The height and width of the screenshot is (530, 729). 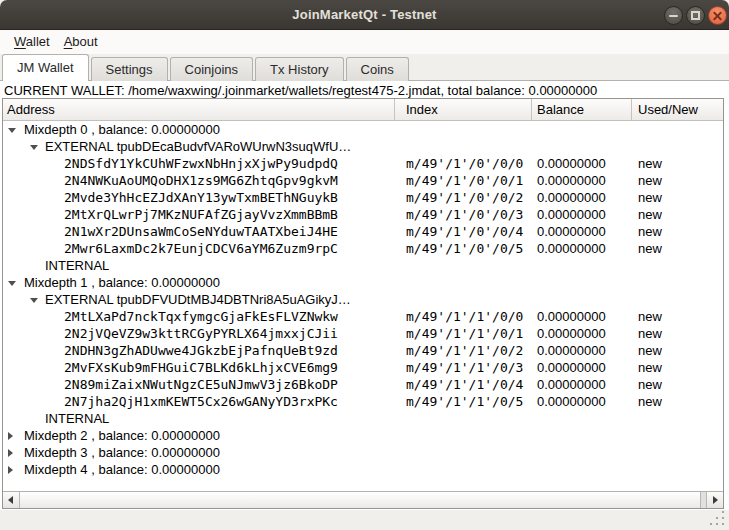 I want to click on index-cell: m/49'/1'/0'/0/4, so click(x=464, y=232).